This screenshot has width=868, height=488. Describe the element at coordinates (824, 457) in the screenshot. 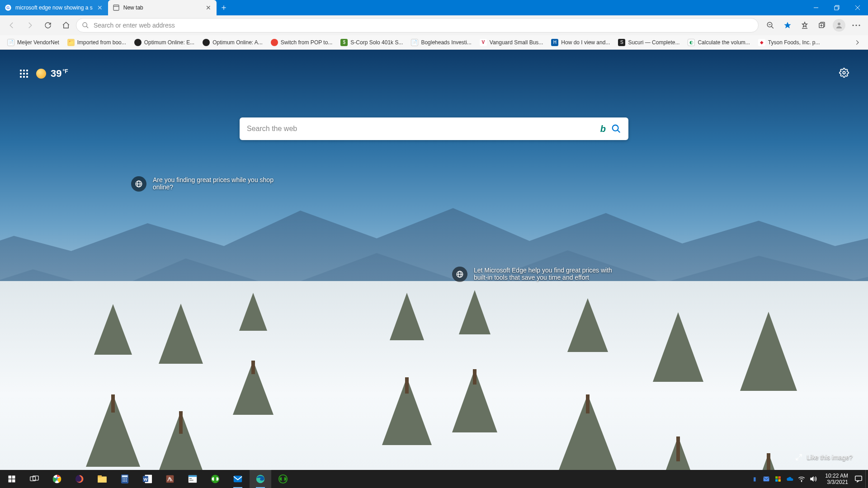

I see `like-image-button: Like this image?` at that location.